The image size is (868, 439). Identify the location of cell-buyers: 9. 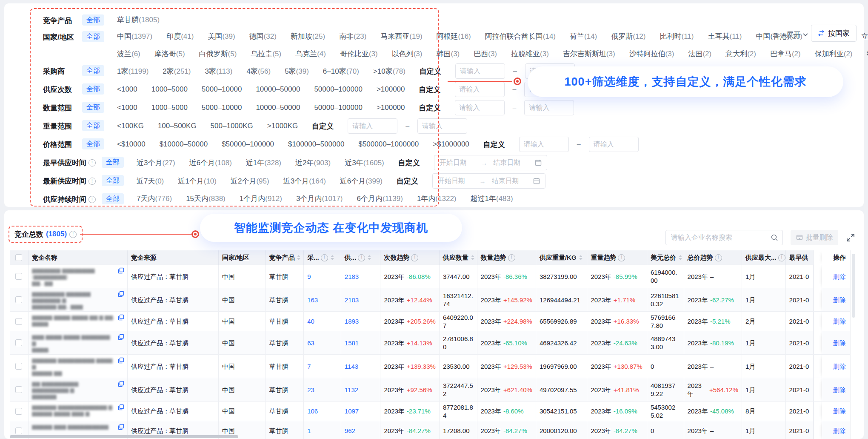
(323, 276).